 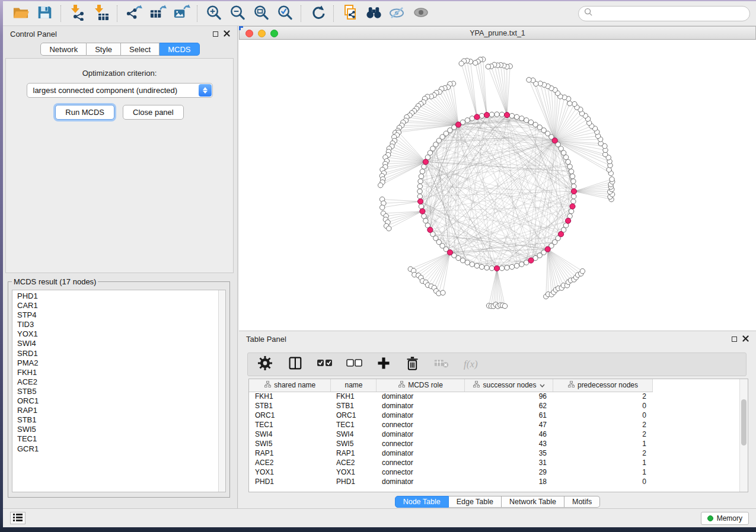 I want to click on table-row: PHD1PHD1dominator180, so click(x=451, y=482).